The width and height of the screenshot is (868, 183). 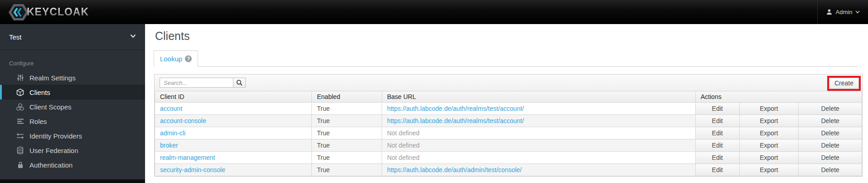 What do you see at coordinates (169, 145) in the screenshot?
I see `client-id-link: broker` at bounding box center [169, 145].